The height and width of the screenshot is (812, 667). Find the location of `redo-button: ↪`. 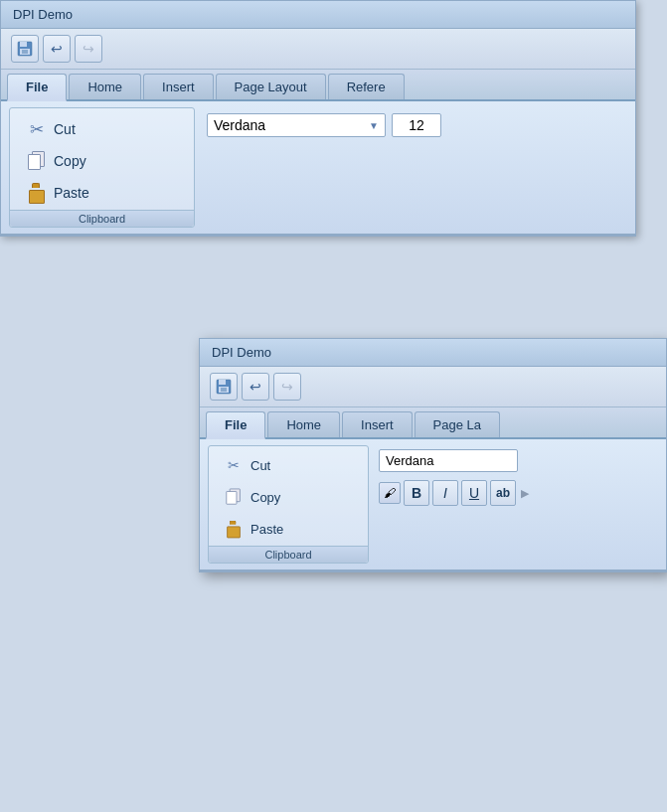

redo-button: ↪ is located at coordinates (88, 49).